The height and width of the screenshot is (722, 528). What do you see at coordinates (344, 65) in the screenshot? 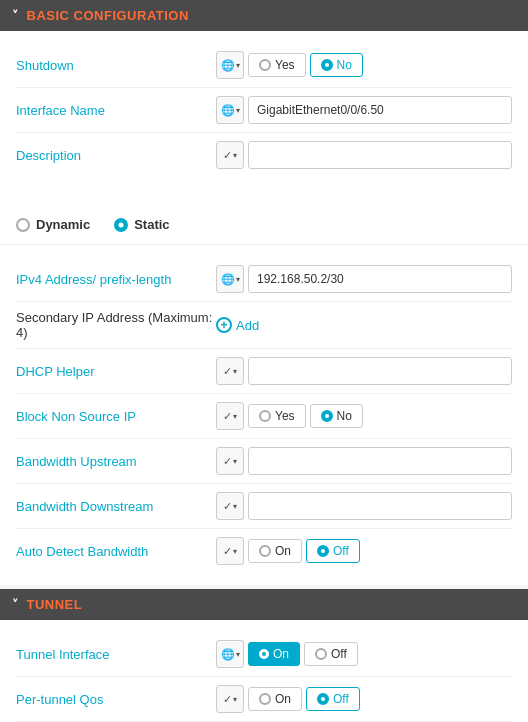
I see `shutdown-no-label: No` at bounding box center [344, 65].